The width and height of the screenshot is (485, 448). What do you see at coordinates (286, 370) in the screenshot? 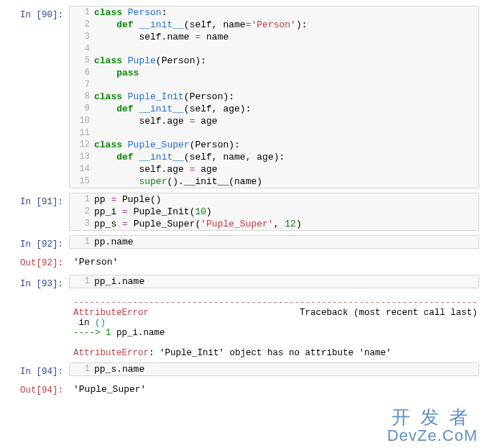
I see `code-content: pp_s.name` at bounding box center [286, 370].